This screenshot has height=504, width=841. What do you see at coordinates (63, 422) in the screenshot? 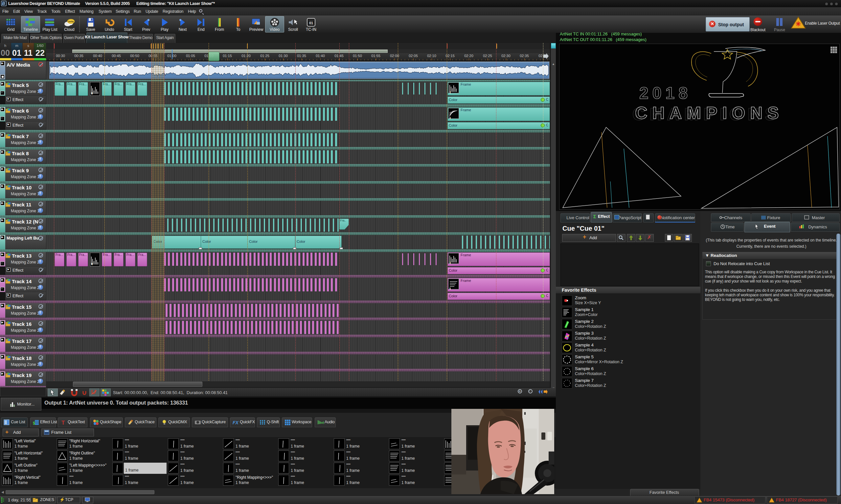
I see `svg-text: T` at bounding box center [63, 422].